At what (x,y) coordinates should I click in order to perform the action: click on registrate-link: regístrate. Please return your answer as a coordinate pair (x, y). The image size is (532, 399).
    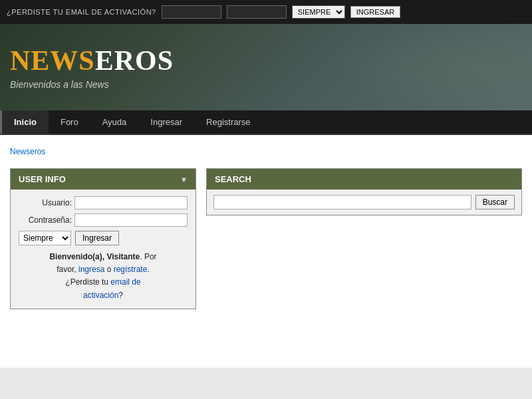
    Looking at the image, I should click on (130, 269).